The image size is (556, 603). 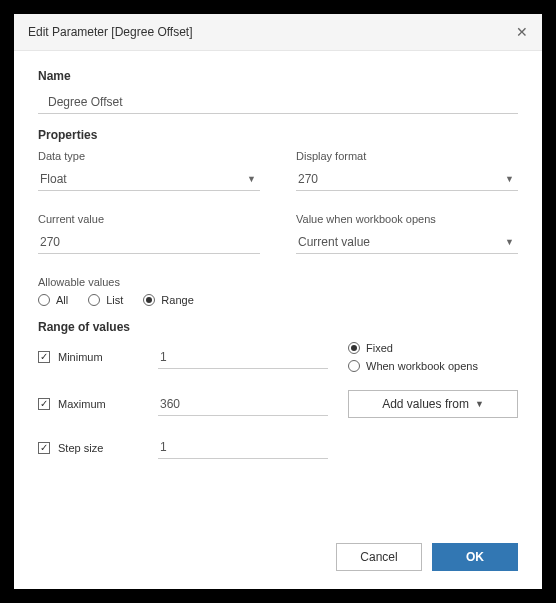 What do you see at coordinates (243, 404) in the screenshot?
I see `maximum-input` at bounding box center [243, 404].